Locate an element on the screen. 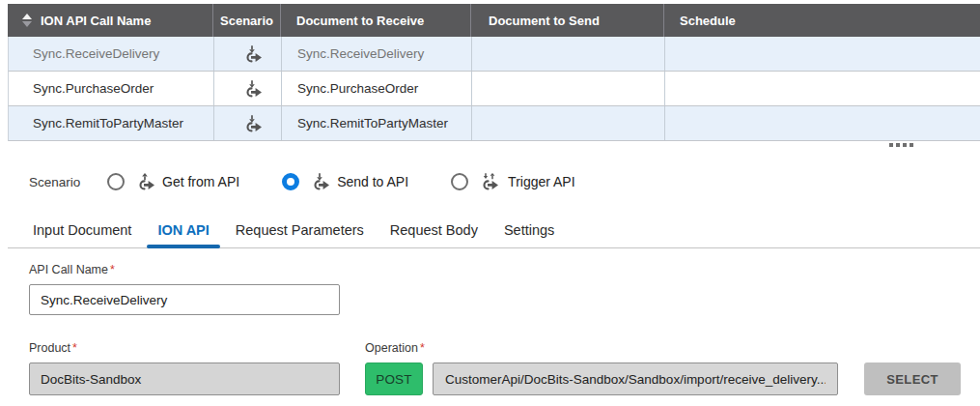  radio-option-send-to-api: Send to API is located at coordinates (346, 182).